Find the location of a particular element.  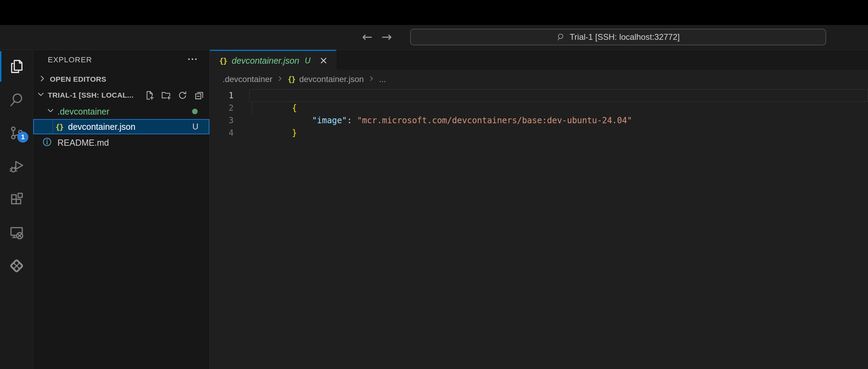

scm-changes-badge: 1 is located at coordinates (23, 137).